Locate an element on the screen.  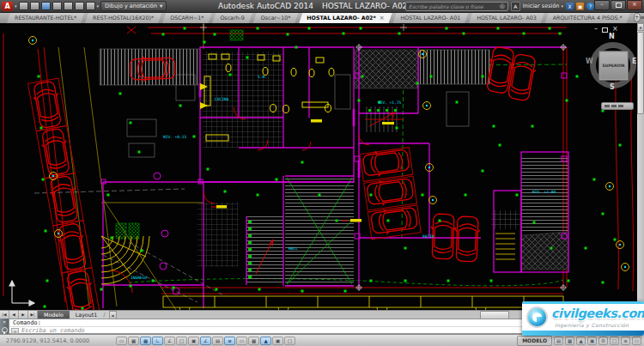
new-file-icon is located at coordinates (24, 6).